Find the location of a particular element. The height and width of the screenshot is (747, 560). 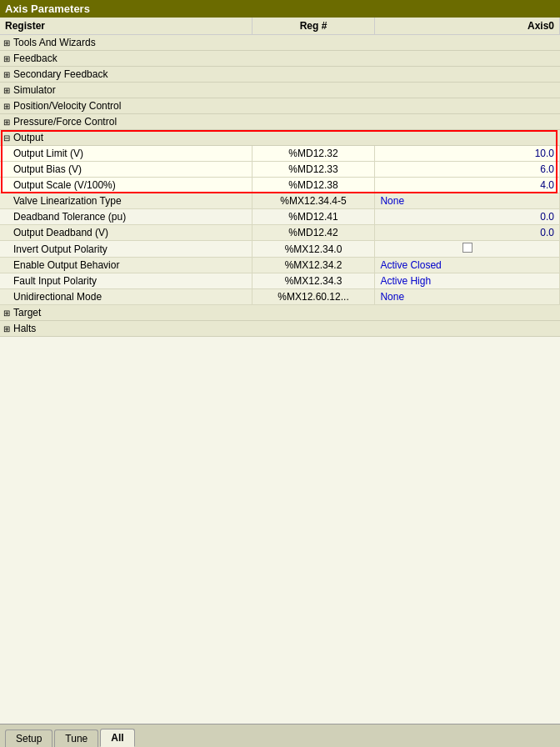

label-output-deadband: Output Deadband (V) is located at coordinates (126, 233).